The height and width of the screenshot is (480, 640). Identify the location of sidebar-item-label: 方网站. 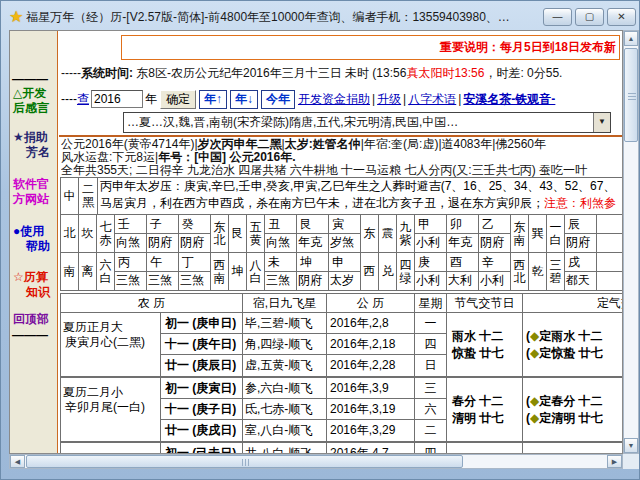
(31, 199).